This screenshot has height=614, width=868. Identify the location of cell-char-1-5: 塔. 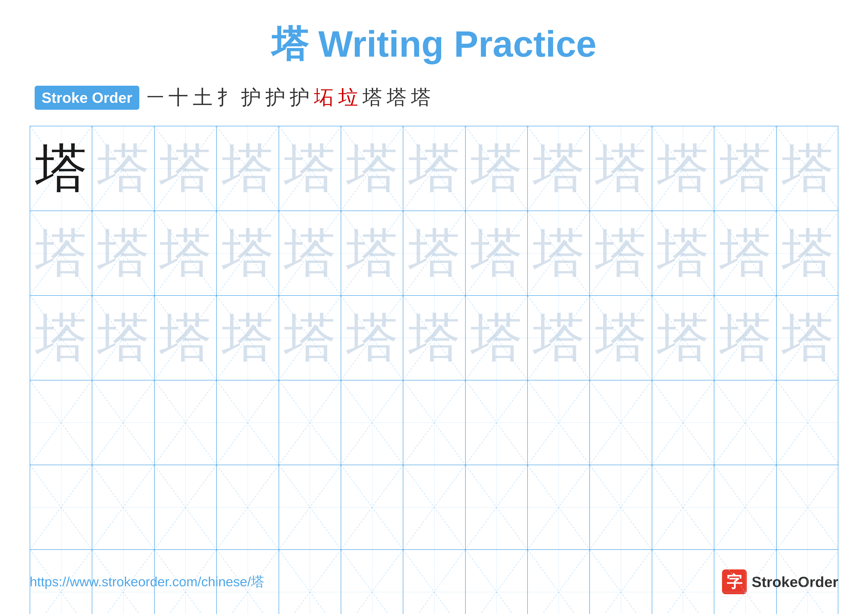
(310, 168).